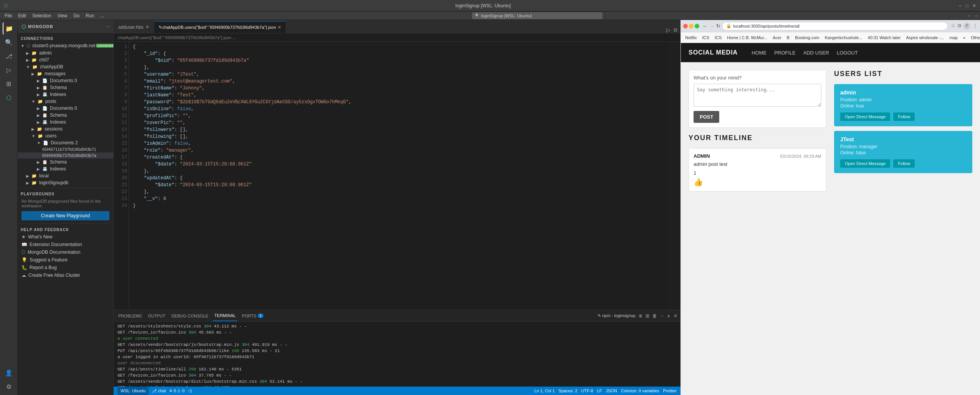 This screenshot has height=395, width=980. Describe the element at coordinates (718, 38) in the screenshot. I see `bookmark-ics2: ICS` at that location.